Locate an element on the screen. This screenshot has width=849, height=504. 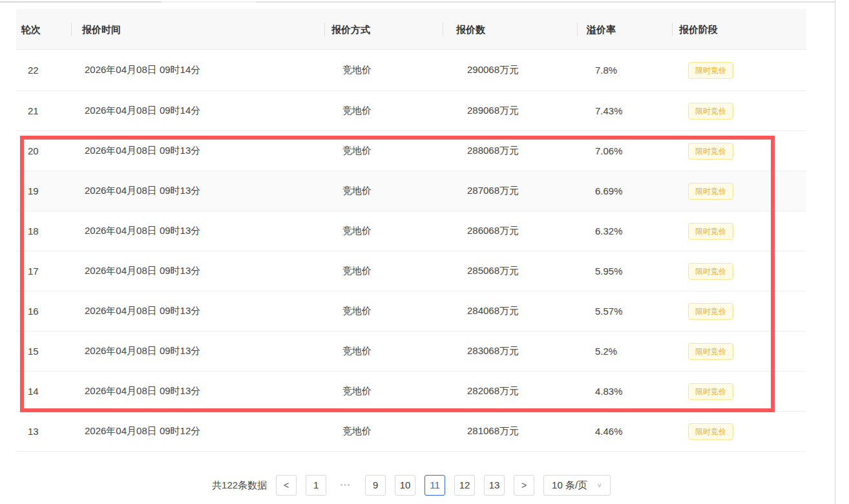
page-button-1: 1 is located at coordinates (316, 485).